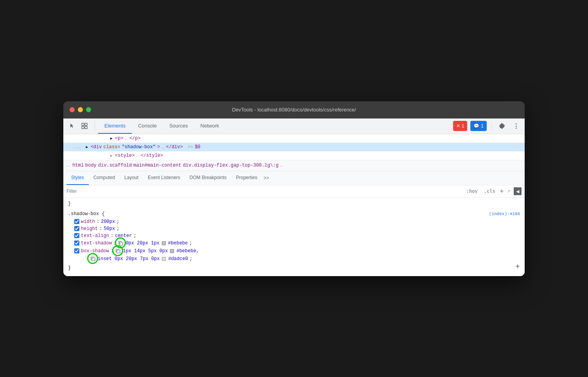 The height and width of the screenshot is (377, 588). What do you see at coordinates (502, 191) in the screenshot?
I see `add-rule-button: +` at bounding box center [502, 191].